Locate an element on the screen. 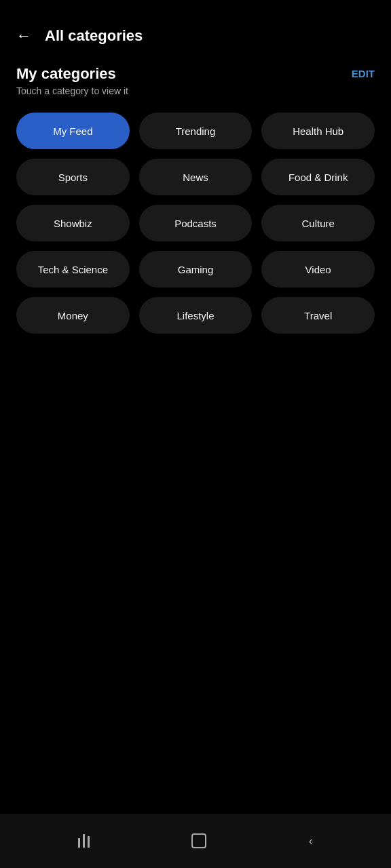 Image resolution: width=391 pixels, height=868 pixels. category-chip-video: Video is located at coordinates (318, 269).